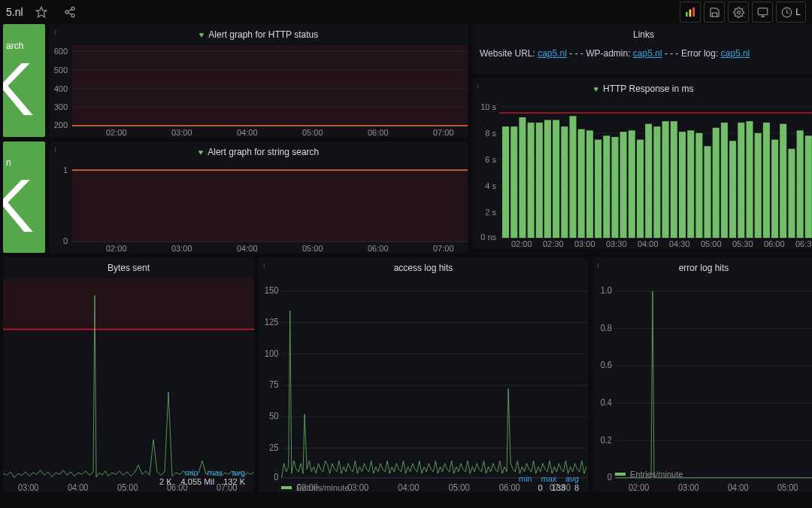  What do you see at coordinates (15, 12) in the screenshot?
I see `page-title: 5.nl` at bounding box center [15, 12].